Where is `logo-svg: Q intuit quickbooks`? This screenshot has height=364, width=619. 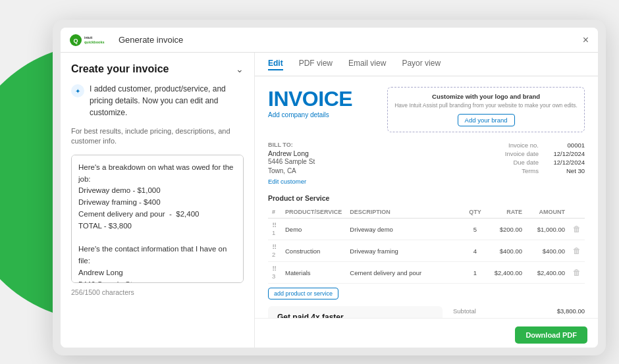 logo-svg: Q intuit quickbooks is located at coordinates (90, 40).